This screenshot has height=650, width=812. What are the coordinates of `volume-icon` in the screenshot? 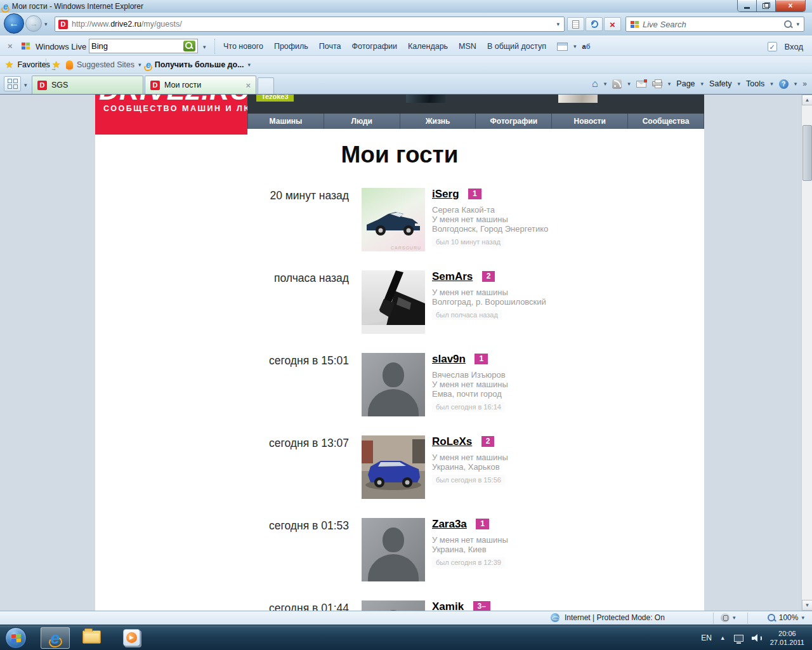 It's located at (757, 639).